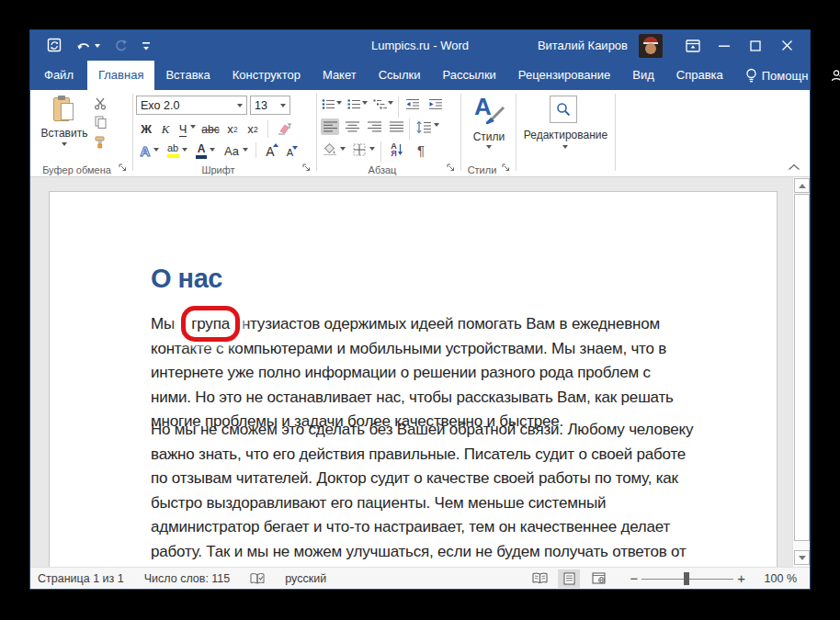  Describe the element at coordinates (232, 151) in the screenshot. I see `change-case-button: Аа` at that location.